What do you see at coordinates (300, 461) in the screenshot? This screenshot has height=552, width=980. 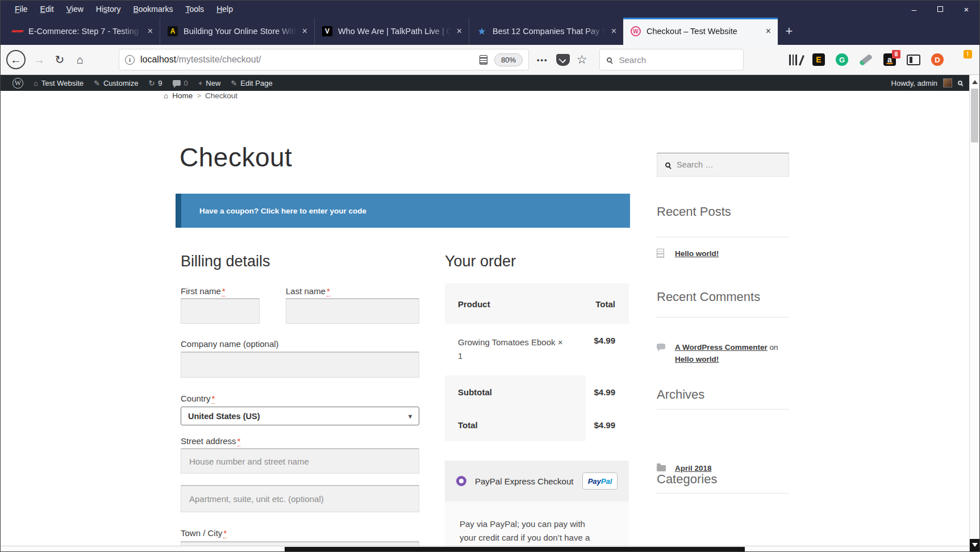 I see `street-address-field` at bounding box center [300, 461].